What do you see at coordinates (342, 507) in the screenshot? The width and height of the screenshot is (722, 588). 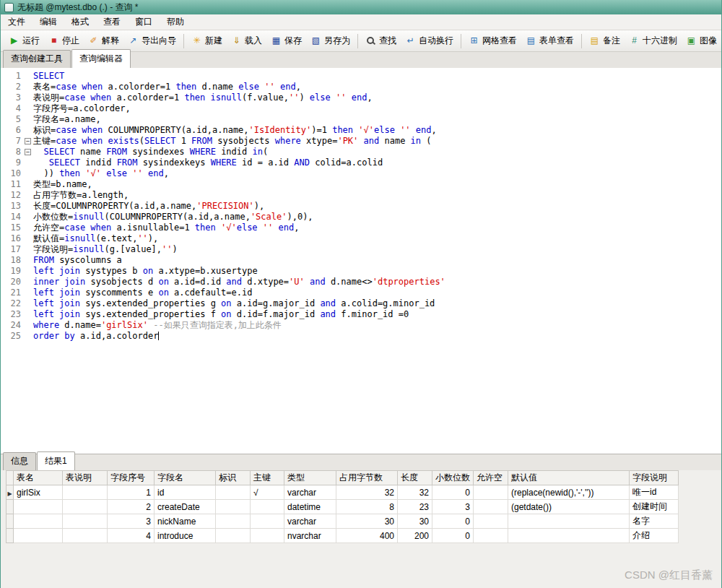 I see `table-row: 2createDatedatetime8233(getdate())创建时间` at bounding box center [342, 507].